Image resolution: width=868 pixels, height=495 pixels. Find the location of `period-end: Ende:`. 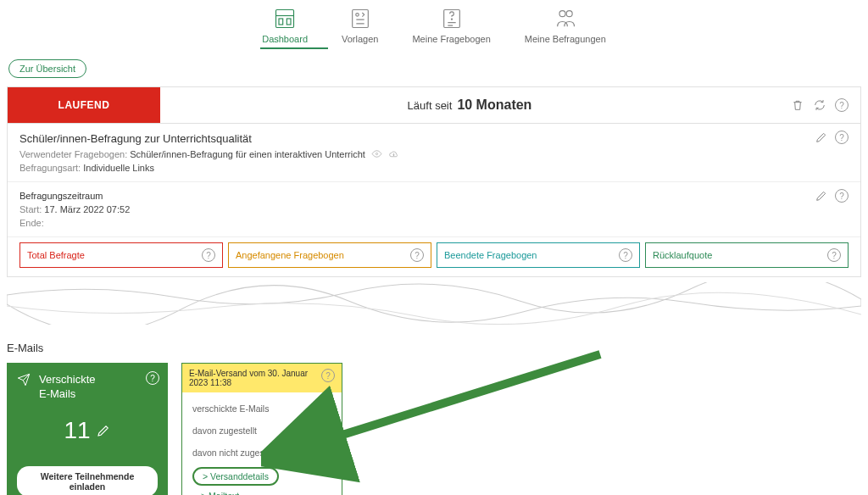

period-end: Ende: is located at coordinates (434, 223).